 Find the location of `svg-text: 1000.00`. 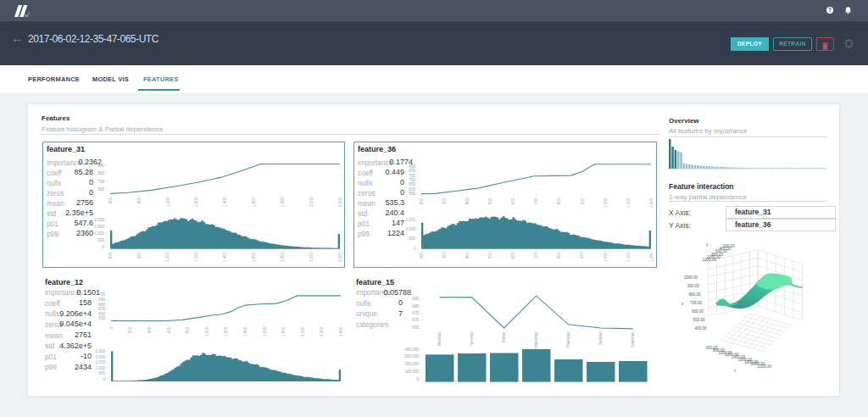

svg-text: 1000.00 is located at coordinates (692, 278).